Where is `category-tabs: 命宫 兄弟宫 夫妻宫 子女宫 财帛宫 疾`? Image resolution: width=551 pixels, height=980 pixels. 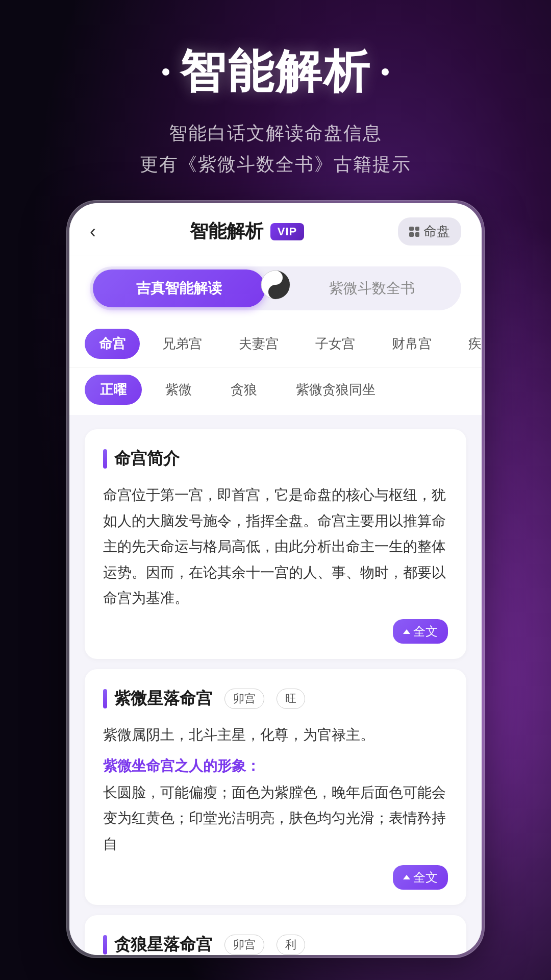
category-tabs: 命宫 兄弟宫 夫妻宫 子女宫 财帛宫 疾 is located at coordinates (276, 344).